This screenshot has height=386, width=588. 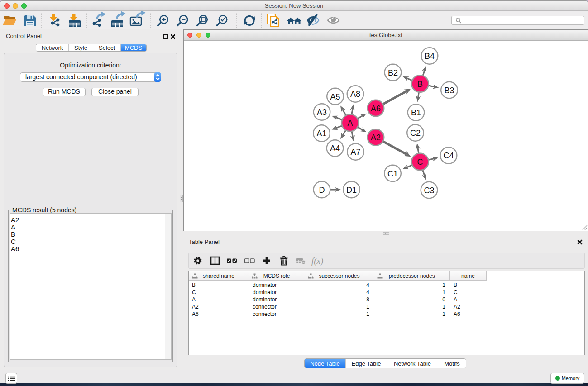 I want to click on svg-text: B2, so click(x=393, y=73).